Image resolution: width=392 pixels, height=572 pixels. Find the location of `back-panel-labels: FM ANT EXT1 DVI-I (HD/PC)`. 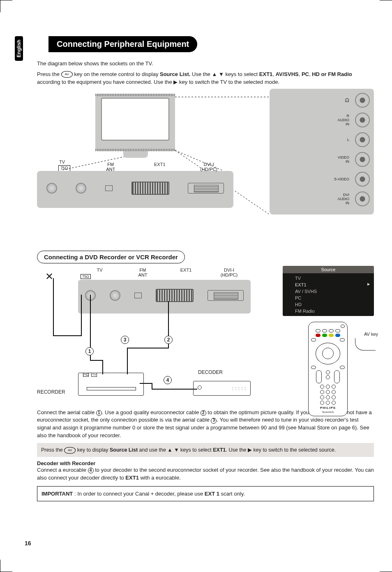

back-panel-labels: FM ANT EXT1 DVI-I (HD/PC) is located at coordinates (135, 167).